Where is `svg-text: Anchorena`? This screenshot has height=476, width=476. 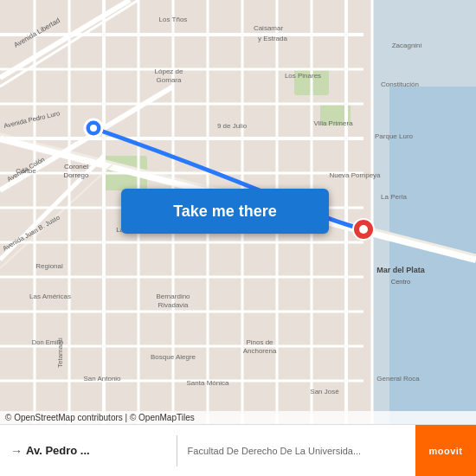
svg-text: Anchorena is located at coordinates (260, 351).